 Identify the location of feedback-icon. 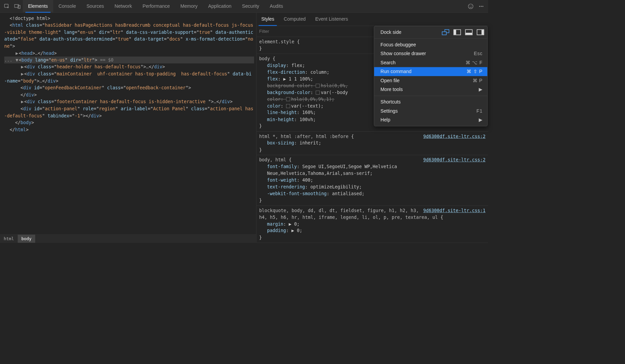
(471, 6).